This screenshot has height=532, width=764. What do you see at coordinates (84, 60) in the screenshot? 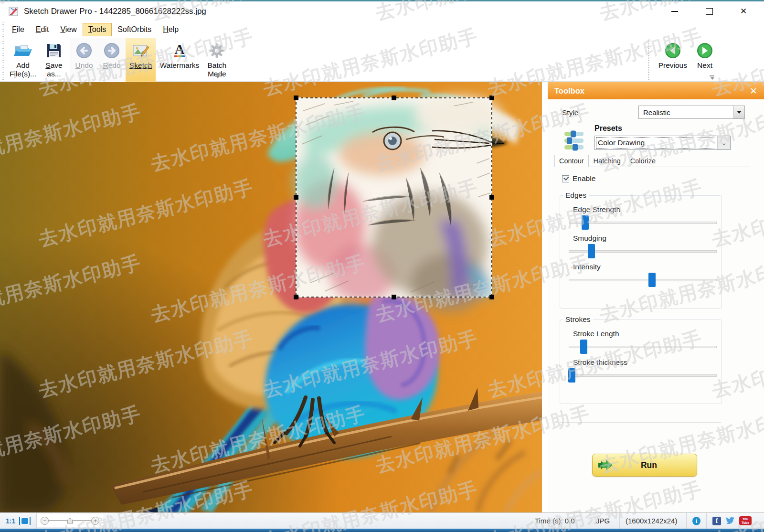
I see `undo-button: Undo` at bounding box center [84, 60].